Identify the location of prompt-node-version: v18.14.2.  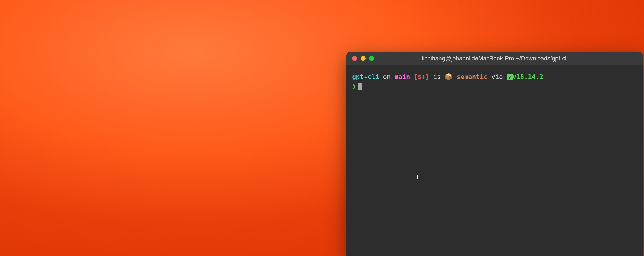
(528, 77).